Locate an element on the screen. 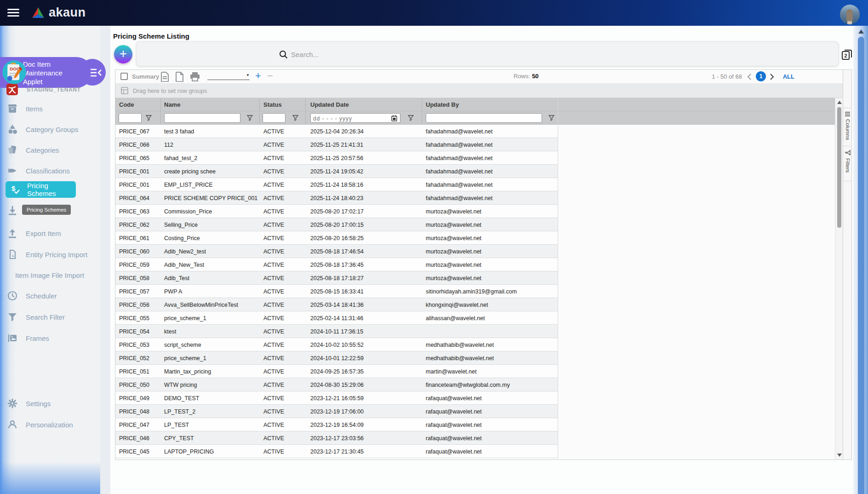 This screenshot has height=494, width=868. table-row: PRICE_047 LP_TEST ACTIVE 2023-12-19 16:5… is located at coordinates (337, 425).